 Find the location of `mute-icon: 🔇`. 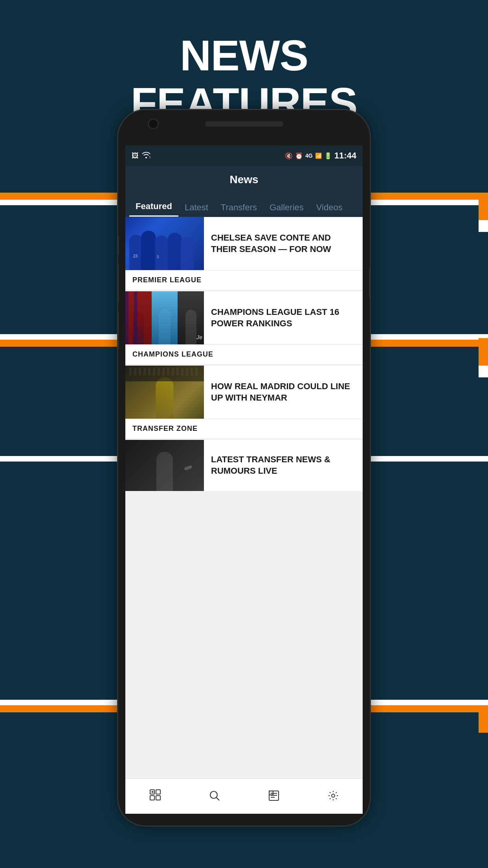

mute-icon: 🔇 is located at coordinates (289, 156).